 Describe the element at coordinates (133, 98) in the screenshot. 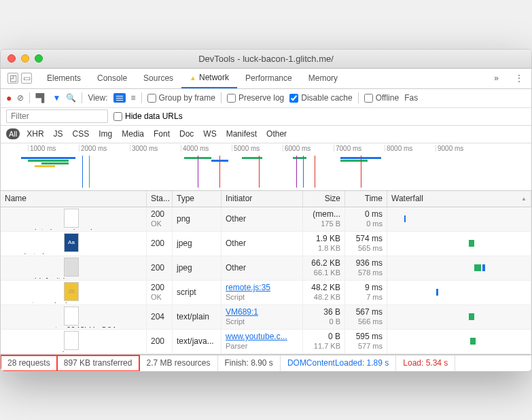

I see `waterfall-view-icon: ≡` at that location.